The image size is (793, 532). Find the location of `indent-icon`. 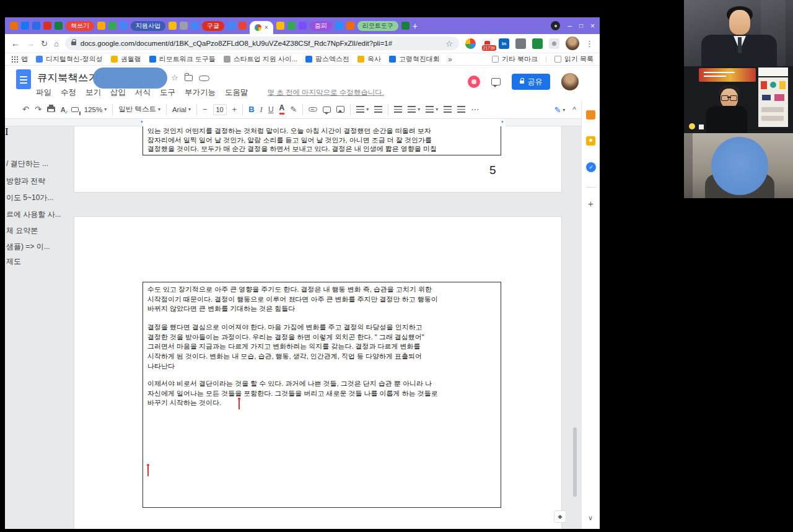

indent-icon is located at coordinates (461, 109).